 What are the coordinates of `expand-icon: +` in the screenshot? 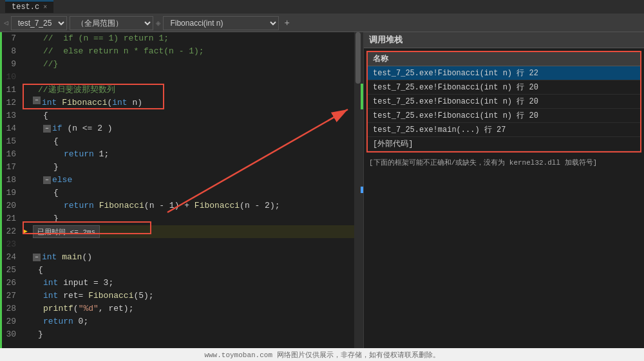 It's located at (287, 23).